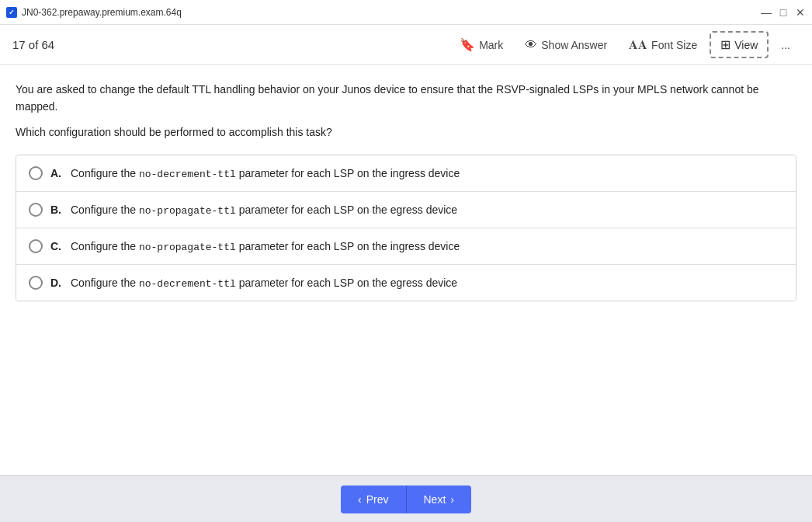  What do you see at coordinates (12, 12) in the screenshot?
I see `favicon-icon: ✓` at bounding box center [12, 12].